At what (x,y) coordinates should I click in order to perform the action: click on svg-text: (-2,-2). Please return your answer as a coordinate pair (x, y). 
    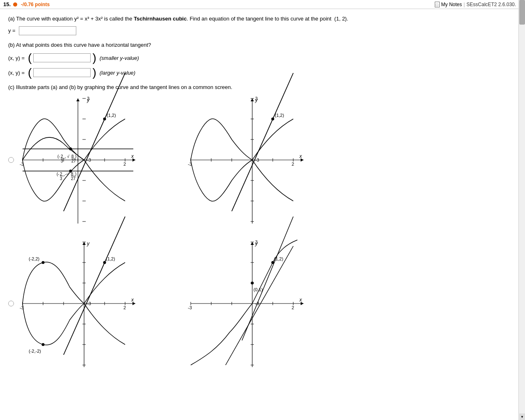
    Looking at the image, I should click on (35, 351).